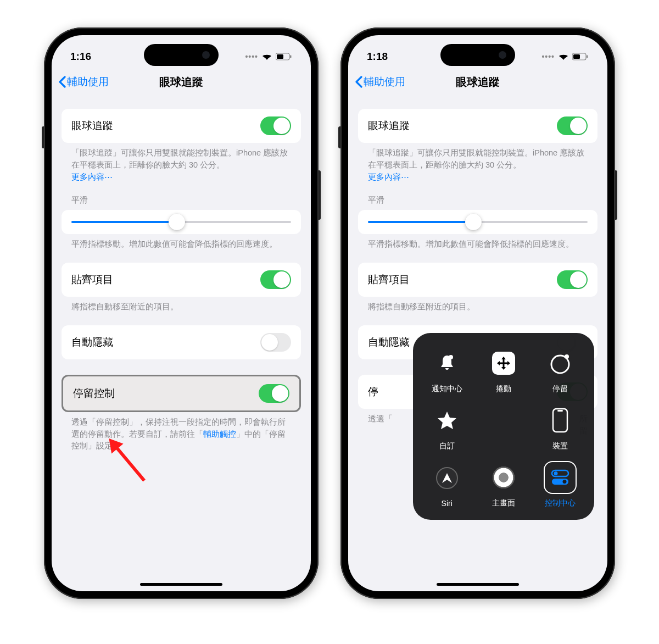 This screenshot has height=644, width=659. Describe the element at coordinates (220, 434) in the screenshot. I see `assistive-touch-link: 輔助觸控` at that location.